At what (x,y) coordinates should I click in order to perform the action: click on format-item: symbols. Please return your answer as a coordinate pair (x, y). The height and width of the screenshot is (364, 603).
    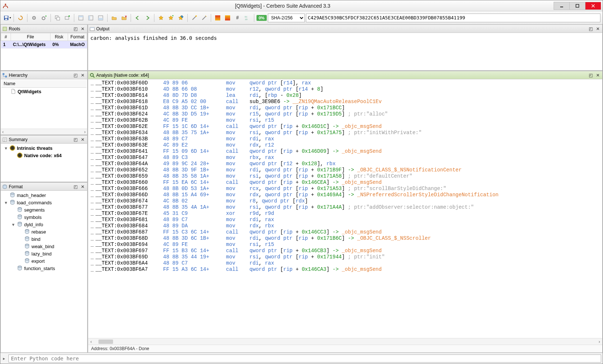
    Looking at the image, I should click on (44, 217).